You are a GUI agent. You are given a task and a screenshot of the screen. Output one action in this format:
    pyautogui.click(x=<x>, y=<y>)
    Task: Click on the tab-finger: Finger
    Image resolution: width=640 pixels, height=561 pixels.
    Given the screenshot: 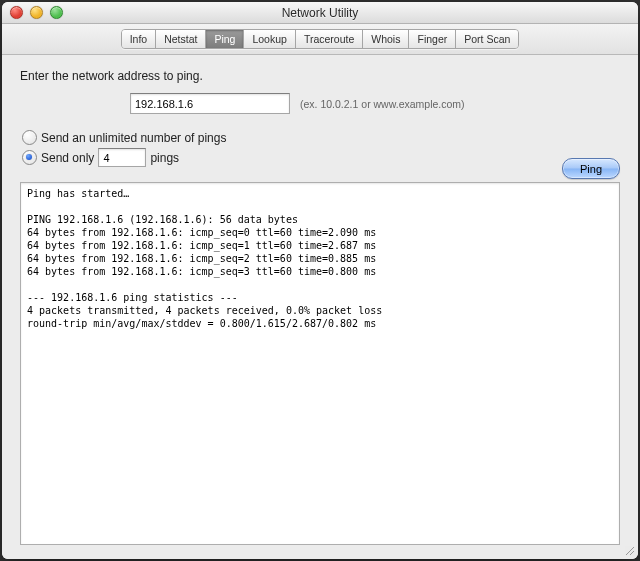 What is the action you would take?
    pyautogui.click(x=432, y=39)
    